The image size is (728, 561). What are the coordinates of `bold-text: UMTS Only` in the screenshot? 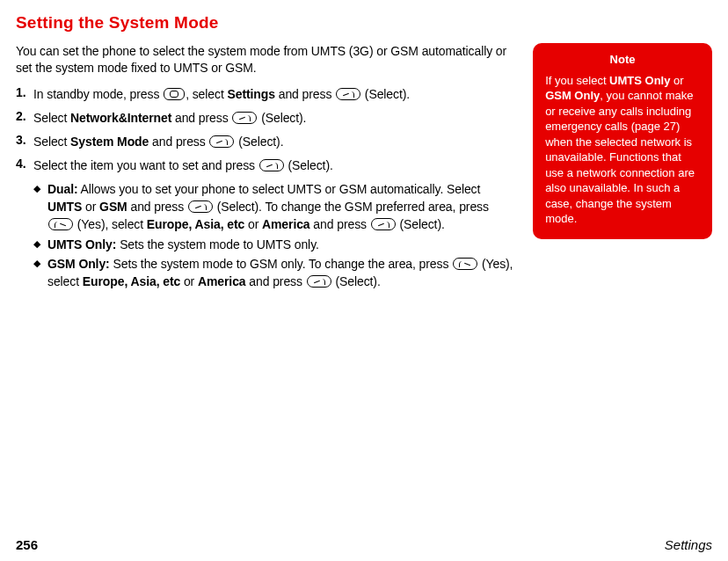 It's located at (640, 81).